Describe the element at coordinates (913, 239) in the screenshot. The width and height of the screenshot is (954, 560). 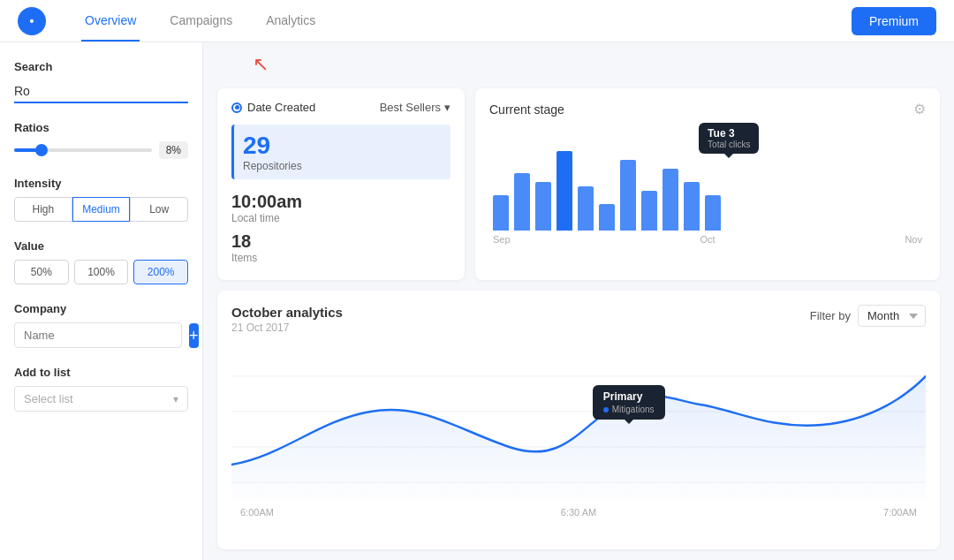
I see `x-label-nov: Nov` at that location.